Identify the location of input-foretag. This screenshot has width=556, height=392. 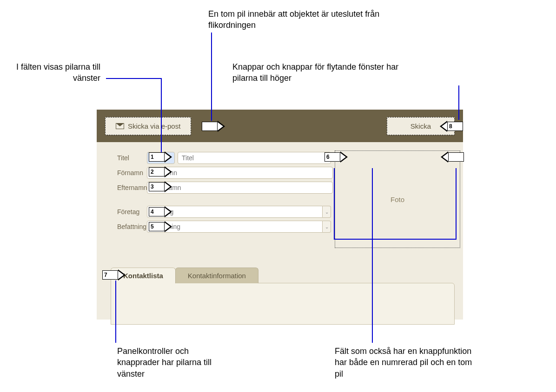
(235, 212).